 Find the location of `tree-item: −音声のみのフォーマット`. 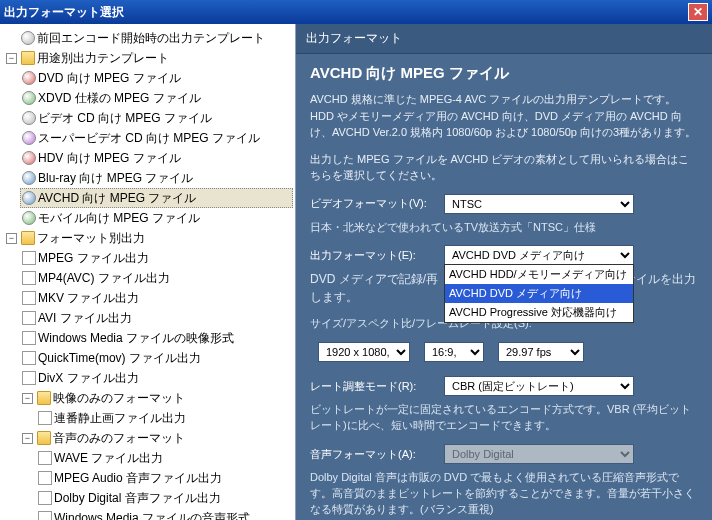

tree-item: −音声のみのフォーマット is located at coordinates (156, 438).